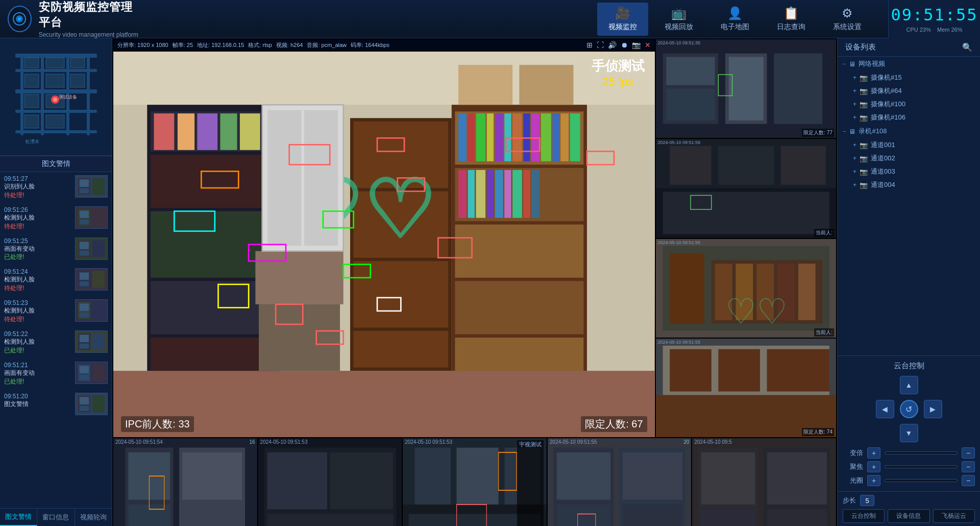 The height and width of the screenshot is (526, 980). What do you see at coordinates (874, 453) in the screenshot?
I see `ptz-param-plus-0: +` at bounding box center [874, 453].